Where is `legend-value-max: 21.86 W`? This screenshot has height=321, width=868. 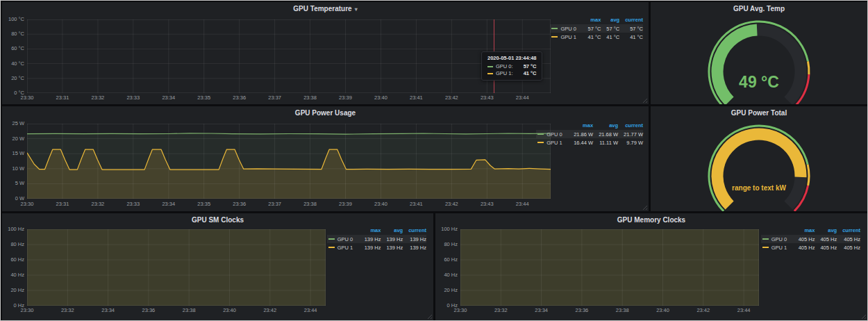
legend-value-max: 21.86 W is located at coordinates (581, 134).